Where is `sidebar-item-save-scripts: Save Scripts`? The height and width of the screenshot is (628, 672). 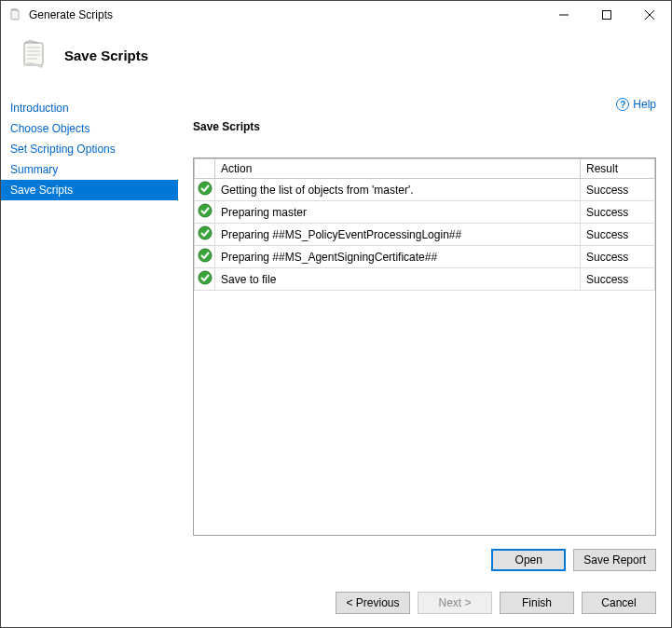 sidebar-item-save-scripts: Save Scripts is located at coordinates (89, 190).